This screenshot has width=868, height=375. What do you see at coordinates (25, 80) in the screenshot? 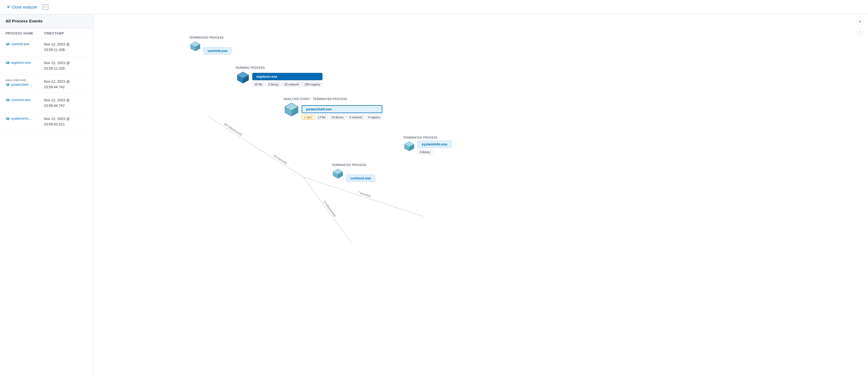
I see `analyzed-label-powershell: ANALYZED EVE...` at bounding box center [25, 80].